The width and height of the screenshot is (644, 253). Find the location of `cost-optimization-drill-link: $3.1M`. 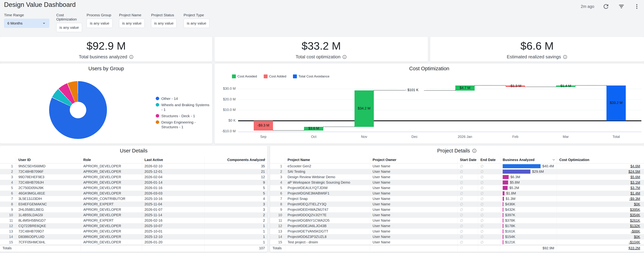

cost-optimization-drill-link: $3.1M is located at coordinates (635, 183).